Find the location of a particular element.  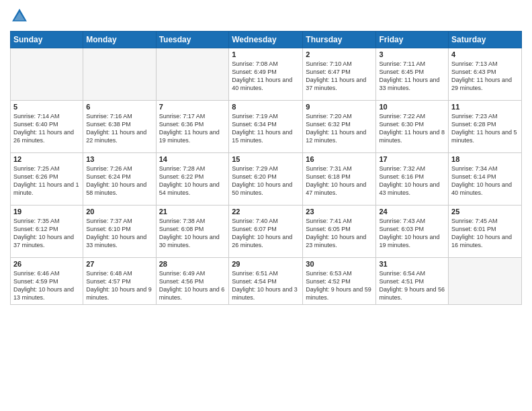

calendar-cell: 5Sunrise: 7:14 AM Sunset: 6:40 PM Daylig… is located at coordinates (47, 127).